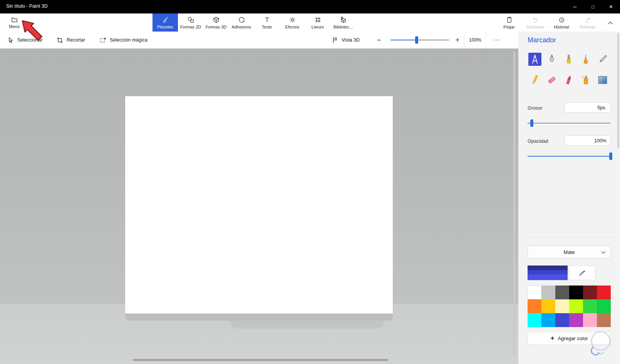 The height and width of the screenshot is (364, 620). I want to click on calligraphy-pen-icon, so click(552, 59).